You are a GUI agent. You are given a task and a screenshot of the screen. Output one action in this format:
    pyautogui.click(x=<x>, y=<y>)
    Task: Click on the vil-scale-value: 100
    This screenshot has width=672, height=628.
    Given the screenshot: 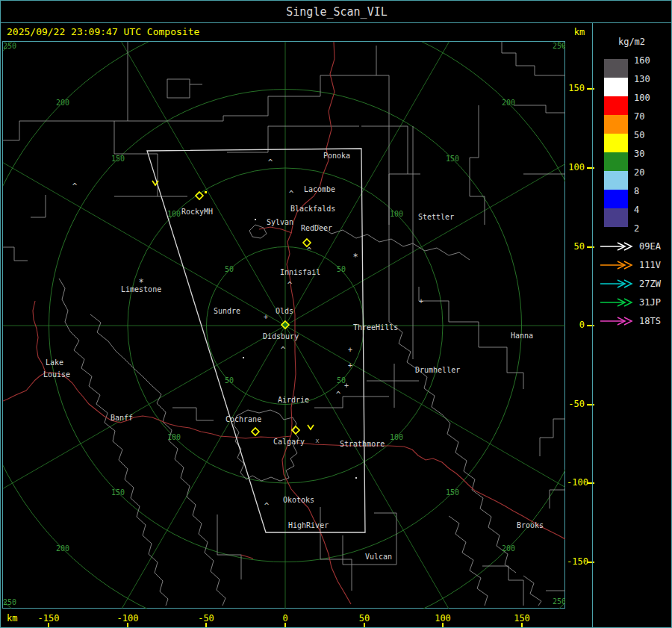 What is the action you would take?
    pyautogui.click(x=642, y=98)
    